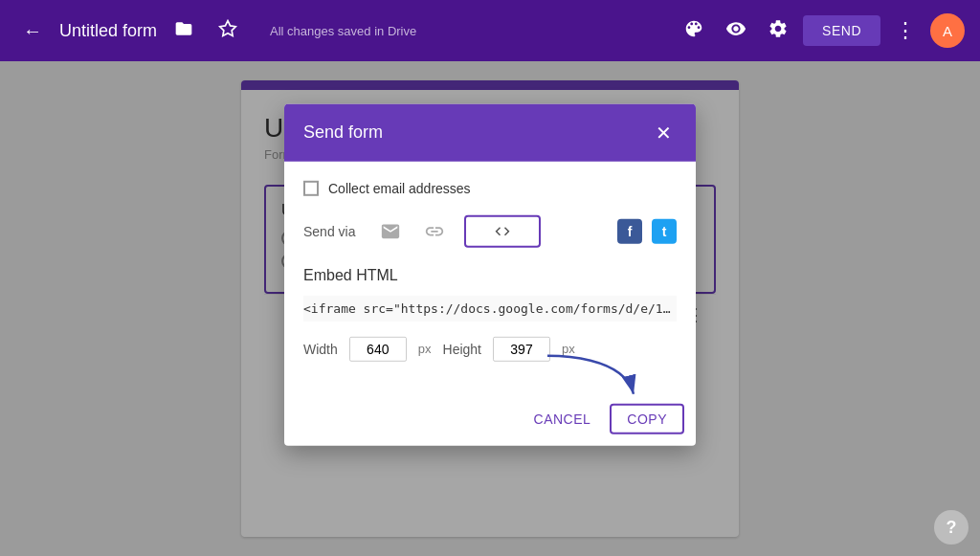 This screenshot has width=980, height=556. I want to click on height-unit: px, so click(568, 348).